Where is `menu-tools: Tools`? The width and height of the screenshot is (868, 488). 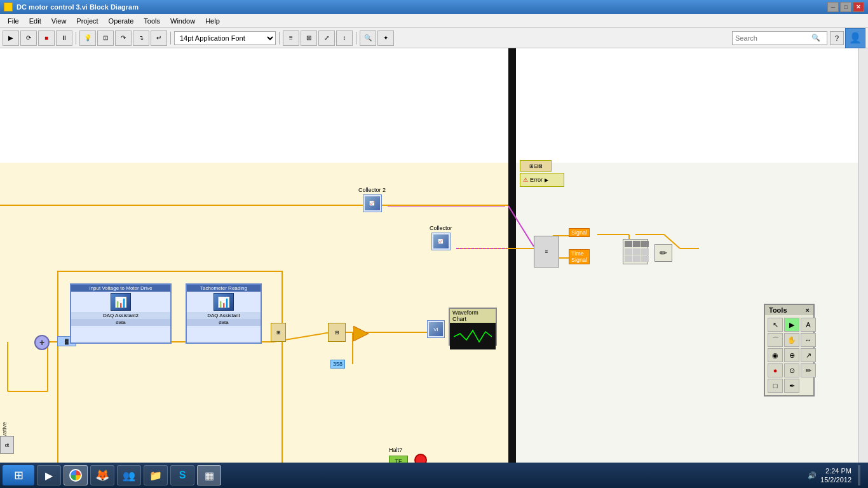
menu-tools: Tools is located at coordinates (152, 21).